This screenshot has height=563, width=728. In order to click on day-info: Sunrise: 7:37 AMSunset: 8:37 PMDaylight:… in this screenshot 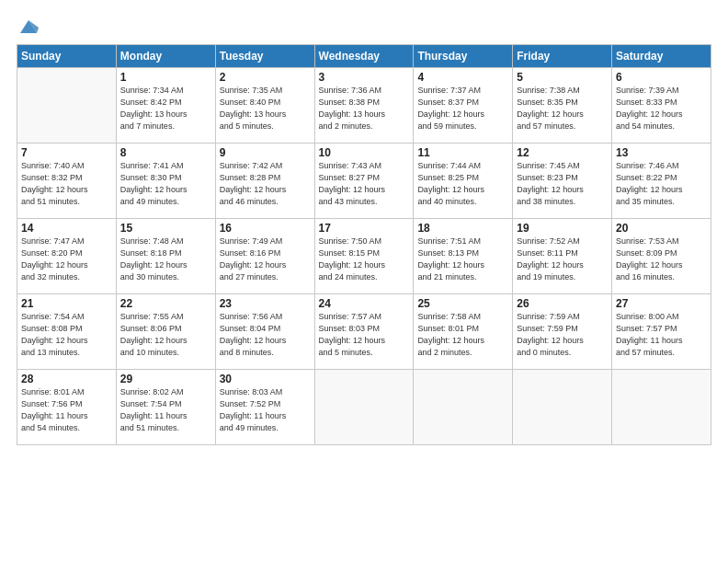, I will do `click(463, 109)`.